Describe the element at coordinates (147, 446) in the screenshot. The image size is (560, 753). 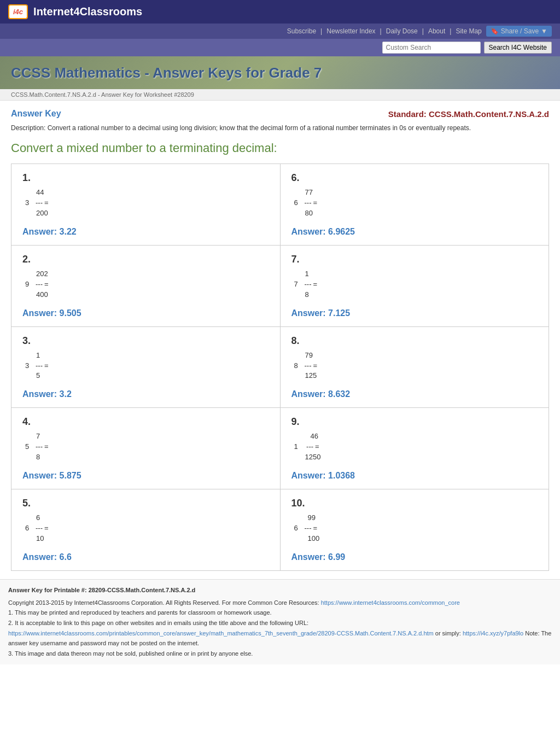
I see `mixed-number-4: 7 5 --- = 8` at that location.